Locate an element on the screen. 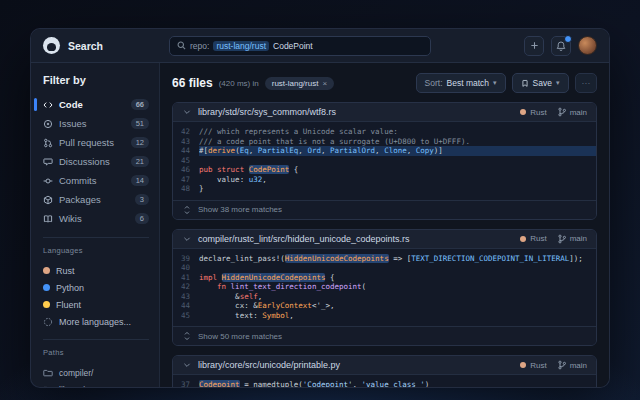 Image resolution: width=640 pixels, height=400 pixels. file-path-link: compiler/rustc_lint/src/hidden_unicode_c… is located at coordinates (304, 239).